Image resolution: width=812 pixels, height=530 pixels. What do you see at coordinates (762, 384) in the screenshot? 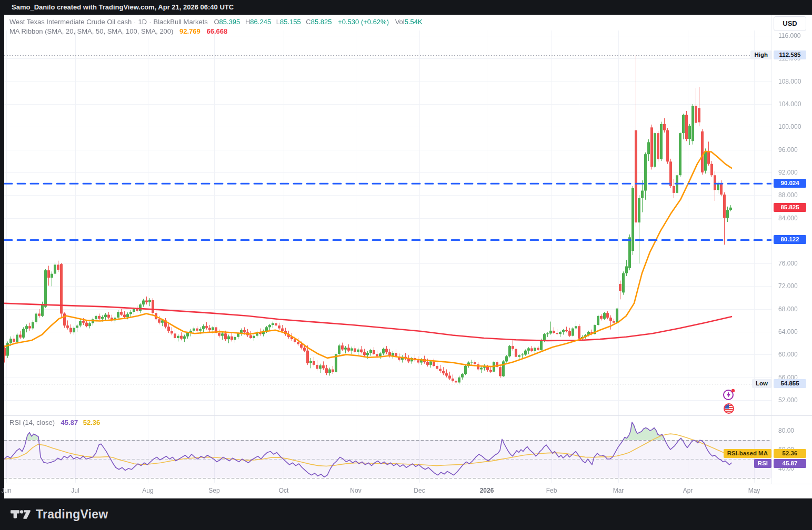
I see `low-label-chip: Low` at bounding box center [762, 384].